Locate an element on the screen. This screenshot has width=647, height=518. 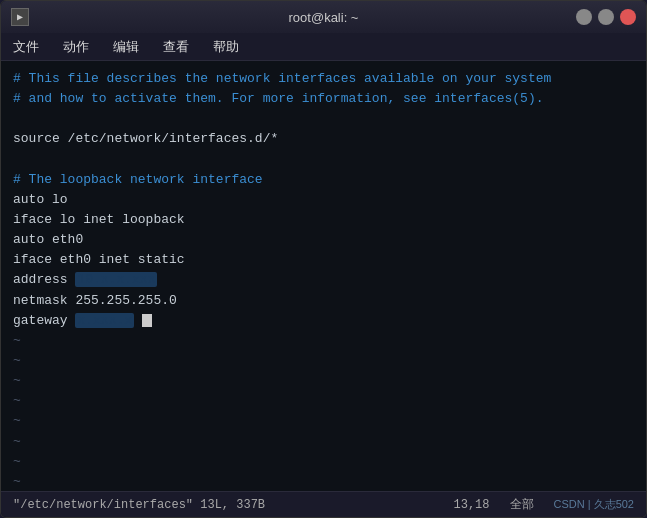
line-8: iface lo inet loopback is located at coordinates (324, 220).